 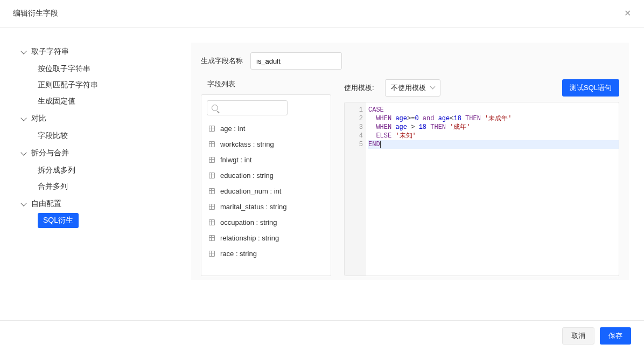 What do you see at coordinates (101, 85) in the screenshot?
I see `sidebar-item-substring-by-regex: 正则匹配子字符串` at bounding box center [101, 85].